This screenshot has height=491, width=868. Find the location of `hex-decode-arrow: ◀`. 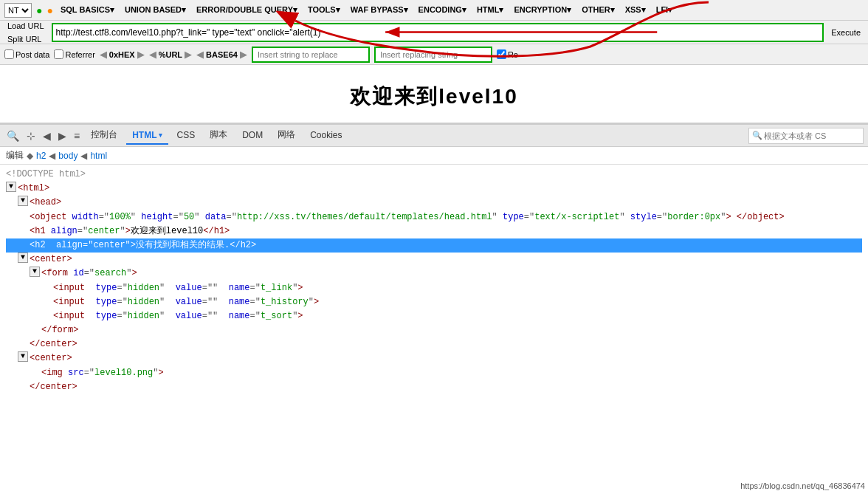

hex-decode-arrow: ◀ is located at coordinates (103, 55).